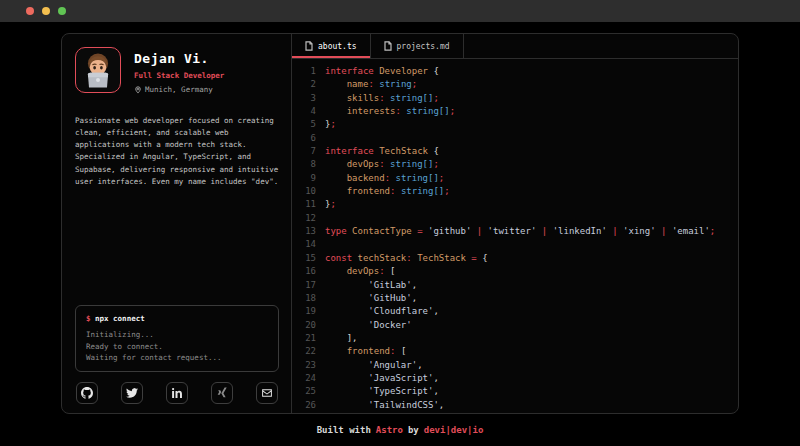  Describe the element at coordinates (308, 112) in the screenshot. I see `line-number: 4` at that location.